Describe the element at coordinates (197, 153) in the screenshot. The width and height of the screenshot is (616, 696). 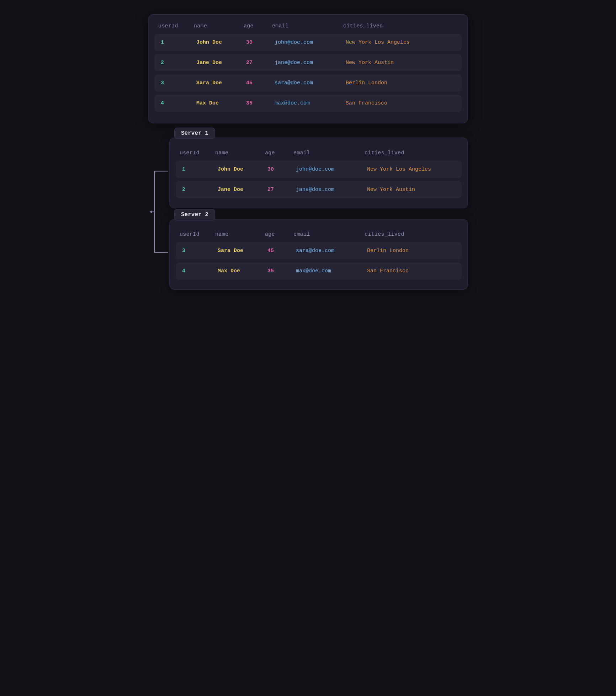
I see `s1-header-userid: userId` at that location.